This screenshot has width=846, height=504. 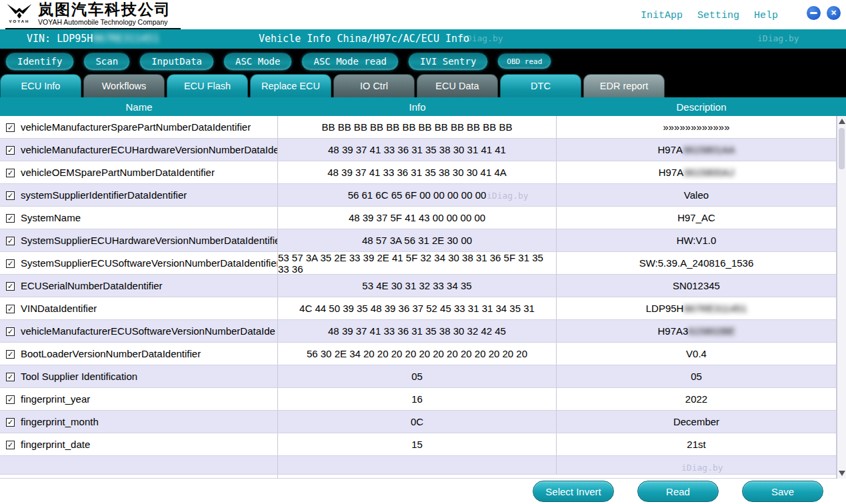 What do you see at coordinates (418, 309) in the screenshot?
I see `table-row: ✓VINDataIdentifier4C 44 50 39 35 48 39 3…` at bounding box center [418, 309].